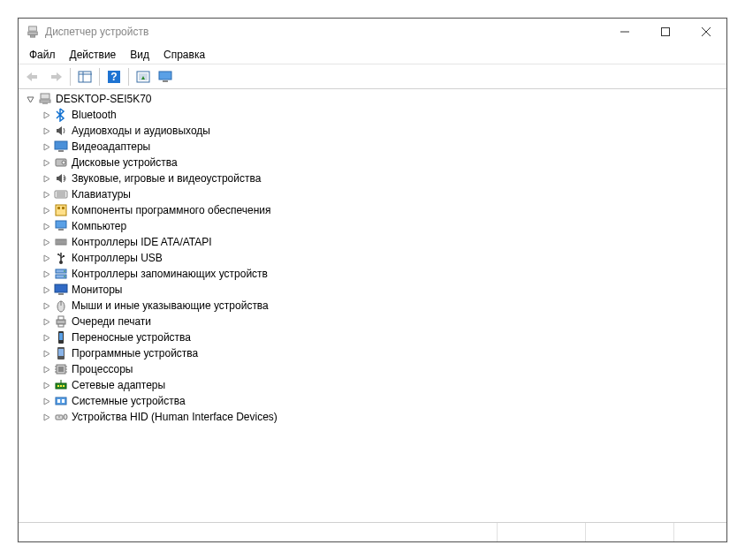 This screenshot has width=745, height=560. I want to click on tree-item-label: Bluetooth, so click(94, 115).